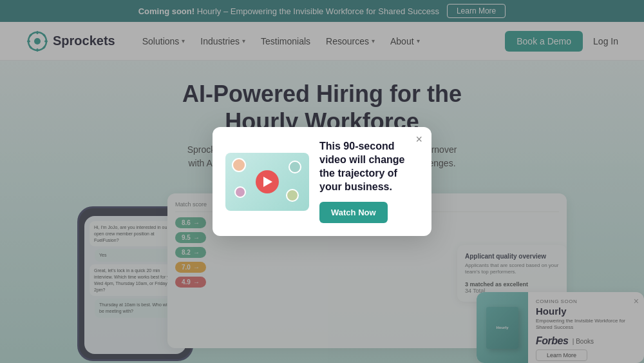 The image size is (644, 363). I want to click on modal-headline: This 90-second video will change the tra…, so click(369, 166).